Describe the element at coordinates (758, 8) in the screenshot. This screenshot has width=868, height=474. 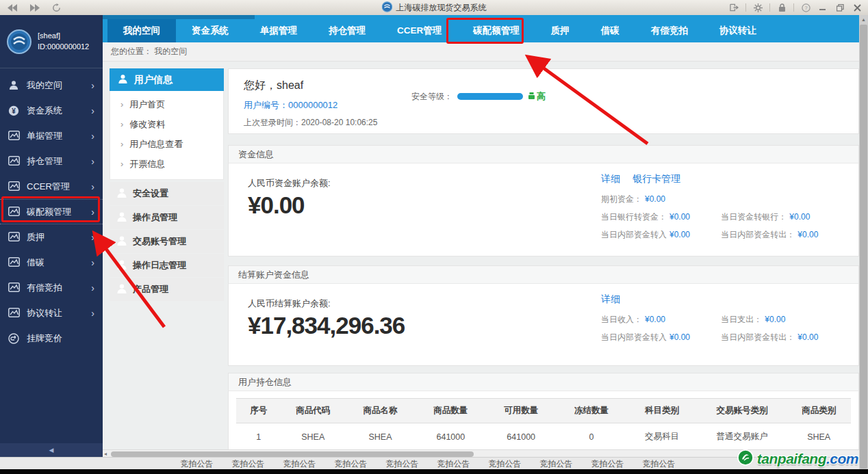
I see `settings-gear-icon` at that location.